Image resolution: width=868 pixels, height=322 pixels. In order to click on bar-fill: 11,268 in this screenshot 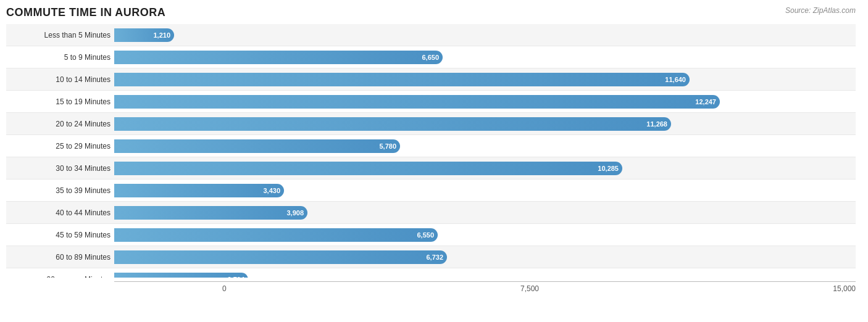, I will do `click(393, 124)`.